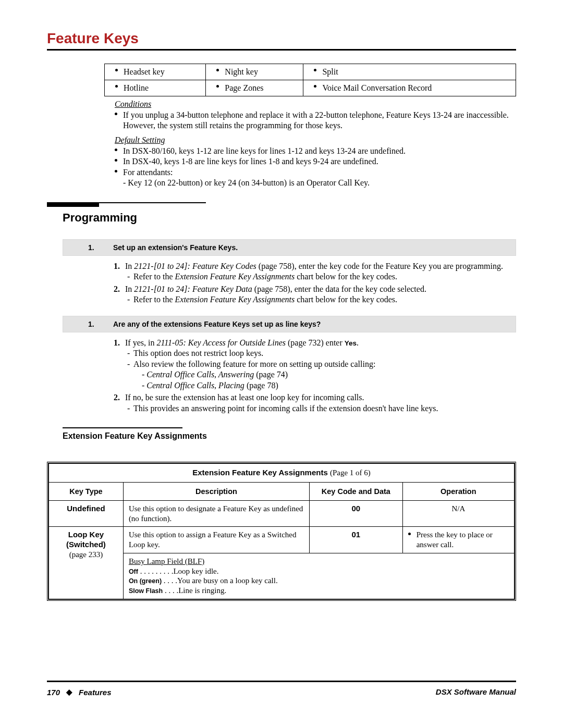  What do you see at coordinates (217, 324) in the screenshot?
I see `step-title: Are any of the extensions Feature Keys s…` at bounding box center [217, 324].